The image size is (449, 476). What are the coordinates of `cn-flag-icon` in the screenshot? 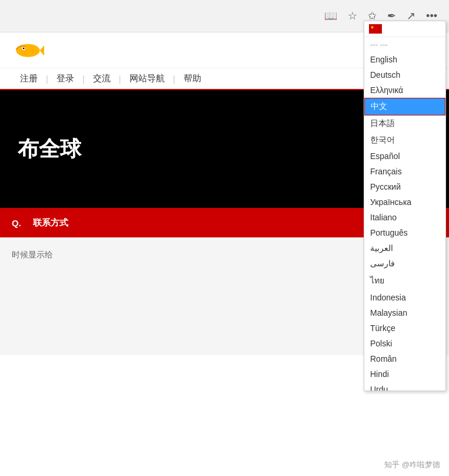 It's located at (375, 29).